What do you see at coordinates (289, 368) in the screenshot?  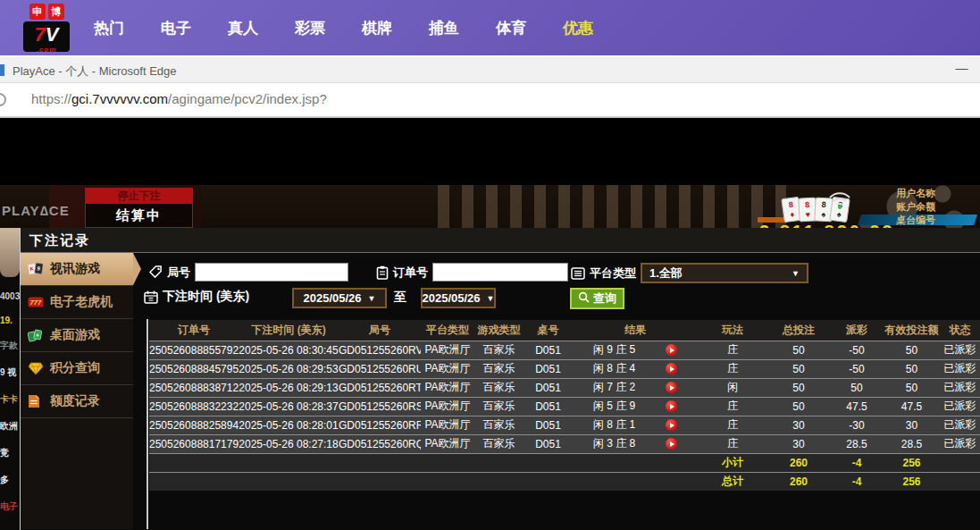 I see `bet-time-cell: 2025-05-26 08:29:53` at bounding box center [289, 368].